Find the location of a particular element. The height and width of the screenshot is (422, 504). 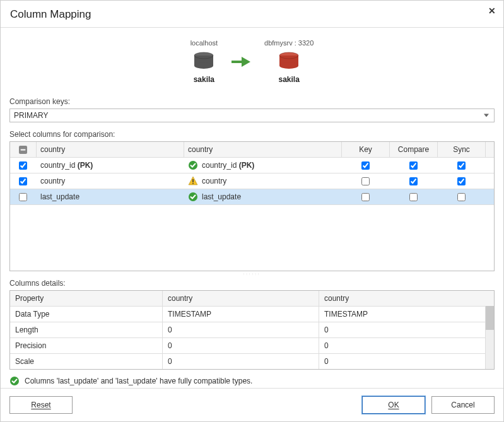

detail-property: Data Type is located at coordinates (86, 314).